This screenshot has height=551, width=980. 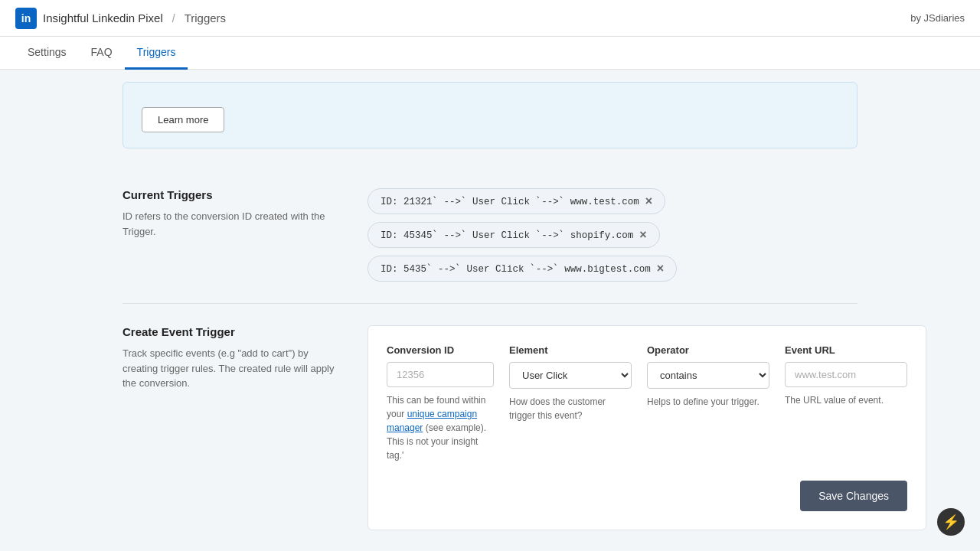 I want to click on element-col: Element User Click Page View How does th…, so click(x=570, y=403).